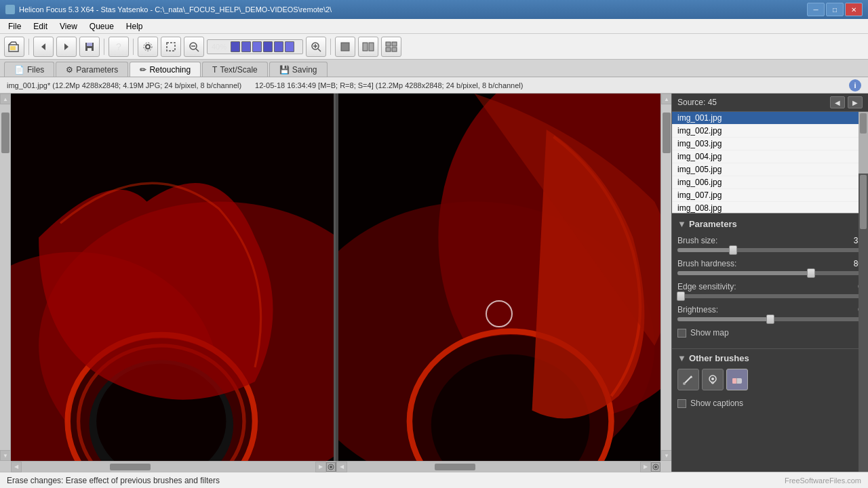 The height and width of the screenshot is (488, 868). Describe the element at coordinates (119, 47) in the screenshot. I see `help-icon: ?` at that location.